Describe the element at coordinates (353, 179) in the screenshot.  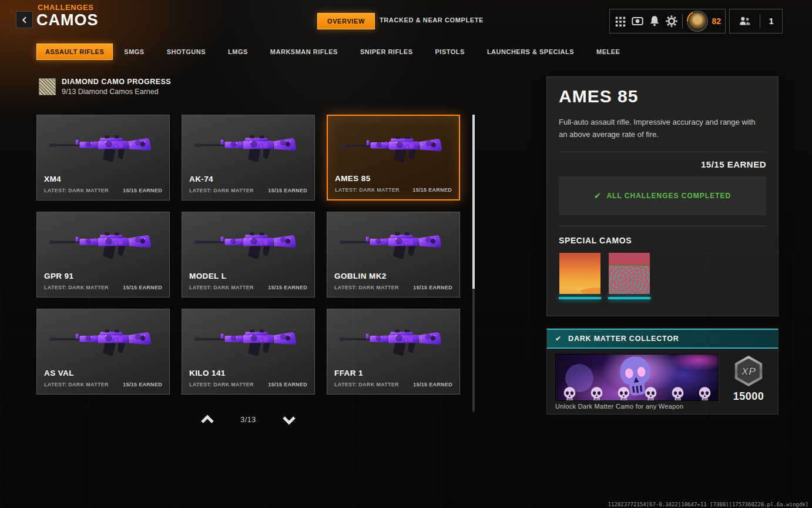
I see `weapon-name: AMES 85` at that location.